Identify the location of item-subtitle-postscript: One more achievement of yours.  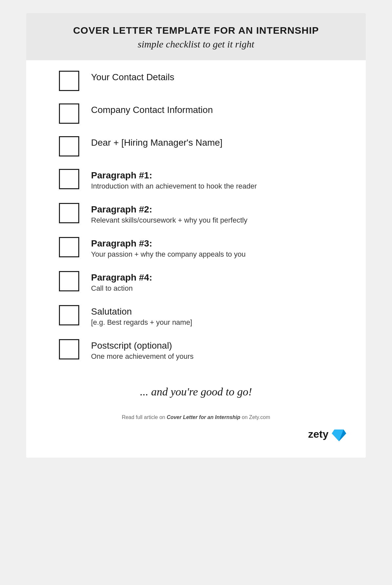
(215, 356).